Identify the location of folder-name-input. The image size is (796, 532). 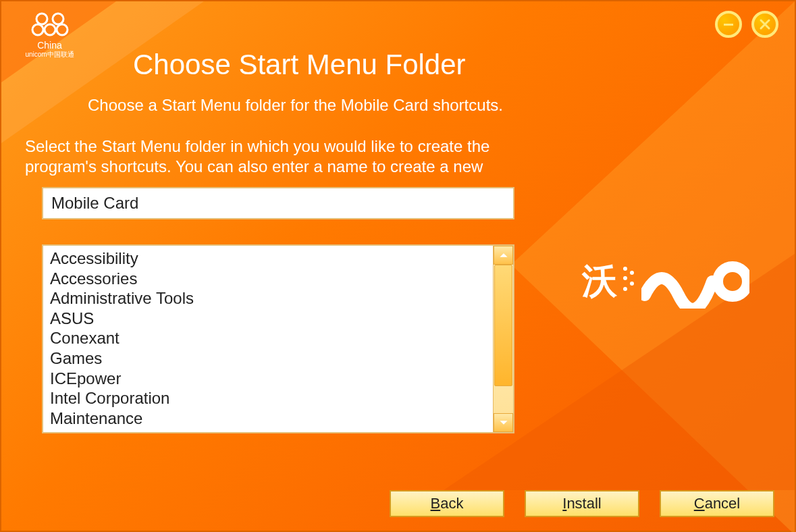
(278, 203).